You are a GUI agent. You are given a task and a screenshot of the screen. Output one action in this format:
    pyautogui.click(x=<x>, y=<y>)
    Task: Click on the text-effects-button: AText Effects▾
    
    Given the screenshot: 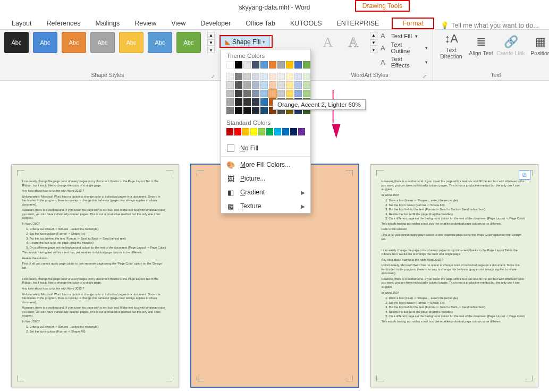 What is the action you would take?
    pyautogui.click(x=404, y=62)
    